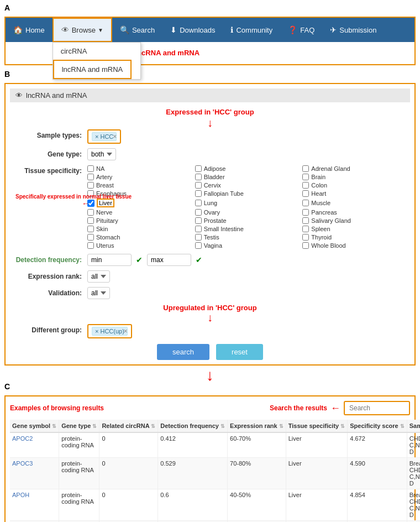 The width and height of the screenshot is (420, 522). Describe the element at coordinates (98, 293) in the screenshot. I see `validation-select: all` at that location.